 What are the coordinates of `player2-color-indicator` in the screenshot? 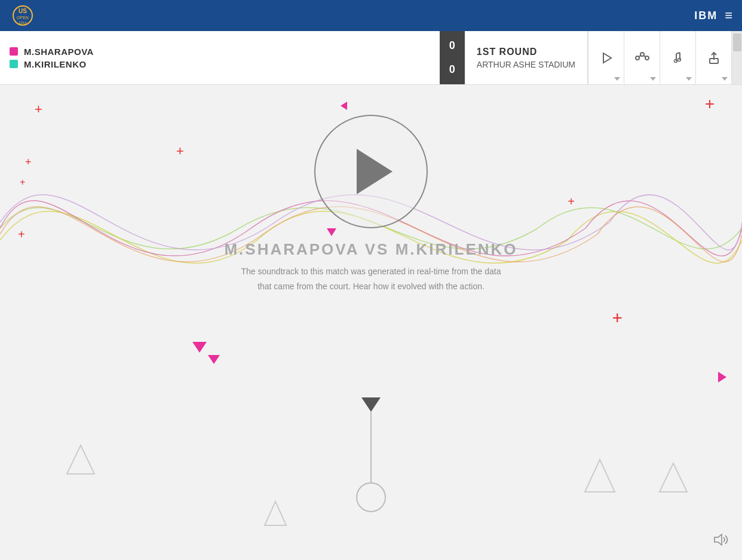 It's located at (14, 64).